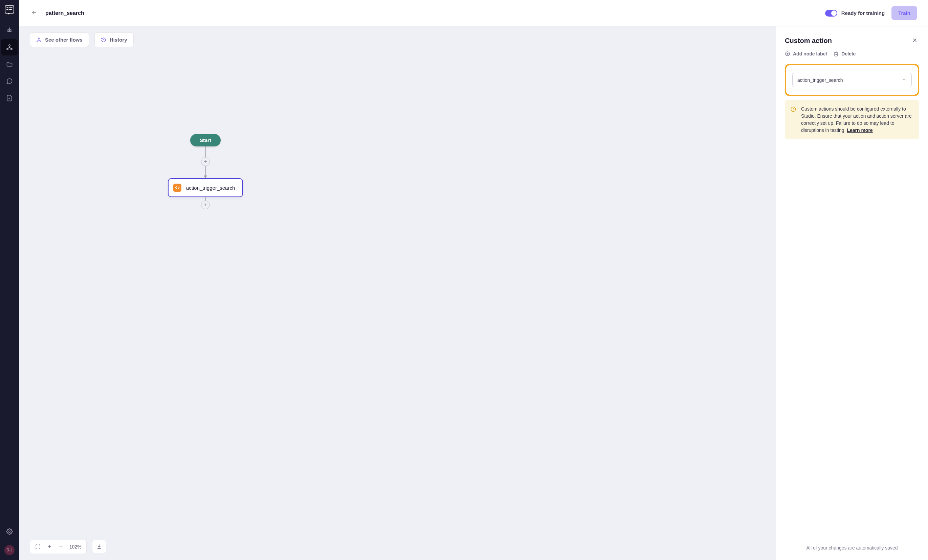 The image size is (928, 560). I want to click on add-node-label-text: Add node label, so click(810, 54).